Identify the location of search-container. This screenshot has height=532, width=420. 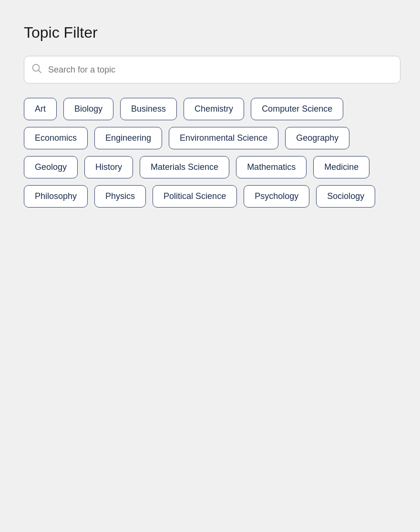
(210, 70).